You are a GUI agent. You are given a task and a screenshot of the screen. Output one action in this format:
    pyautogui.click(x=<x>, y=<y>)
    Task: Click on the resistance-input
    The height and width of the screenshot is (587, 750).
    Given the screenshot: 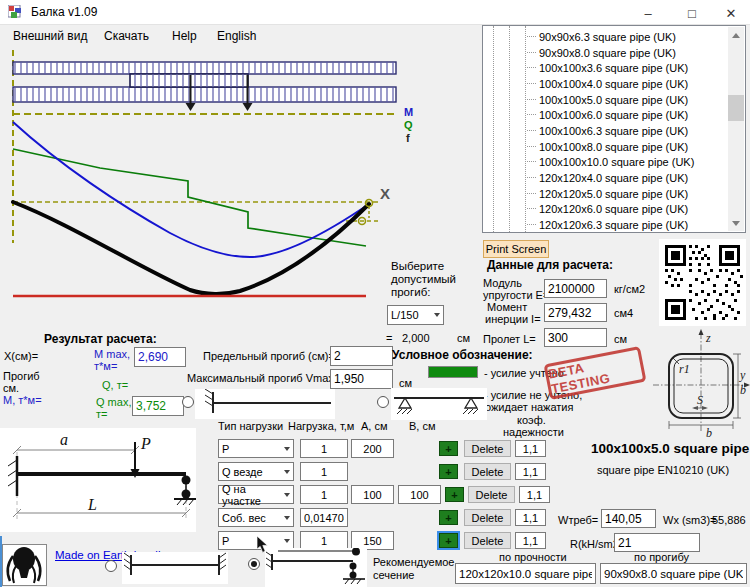 What is the action you would take?
    pyautogui.click(x=657, y=542)
    